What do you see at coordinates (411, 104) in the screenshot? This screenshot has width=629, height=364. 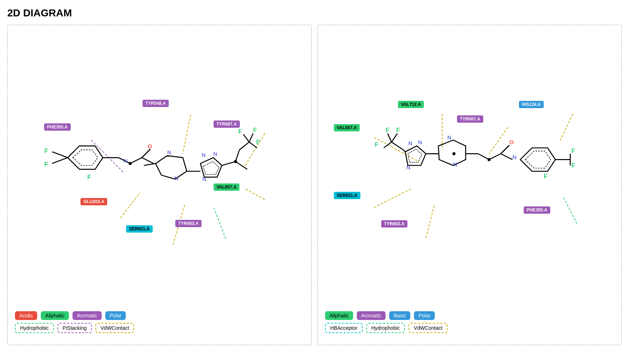 I see `residue-val712-d2: VAL712.A` at bounding box center [411, 104].